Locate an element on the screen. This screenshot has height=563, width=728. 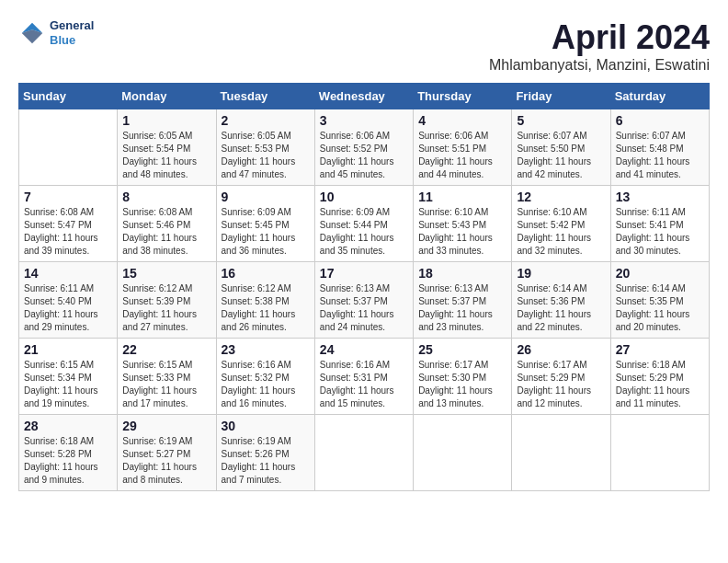
day-number: 21 is located at coordinates (68, 350).